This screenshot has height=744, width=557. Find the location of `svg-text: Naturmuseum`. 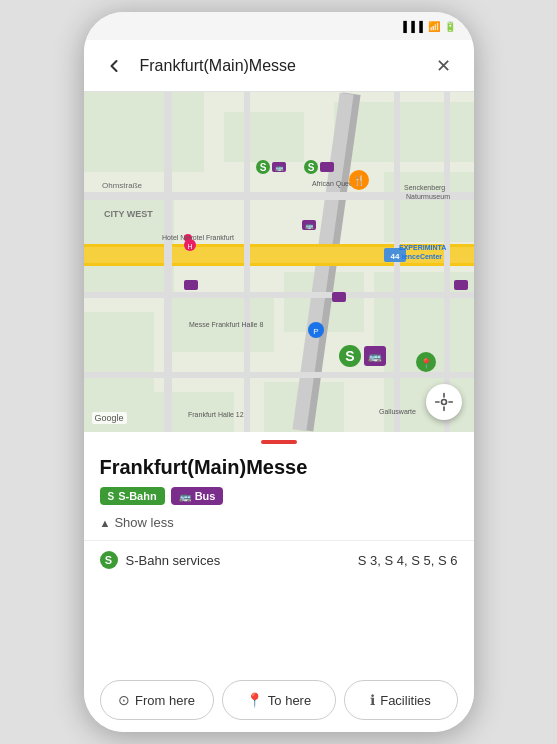

svg-text: Naturmuseum is located at coordinates (428, 196).